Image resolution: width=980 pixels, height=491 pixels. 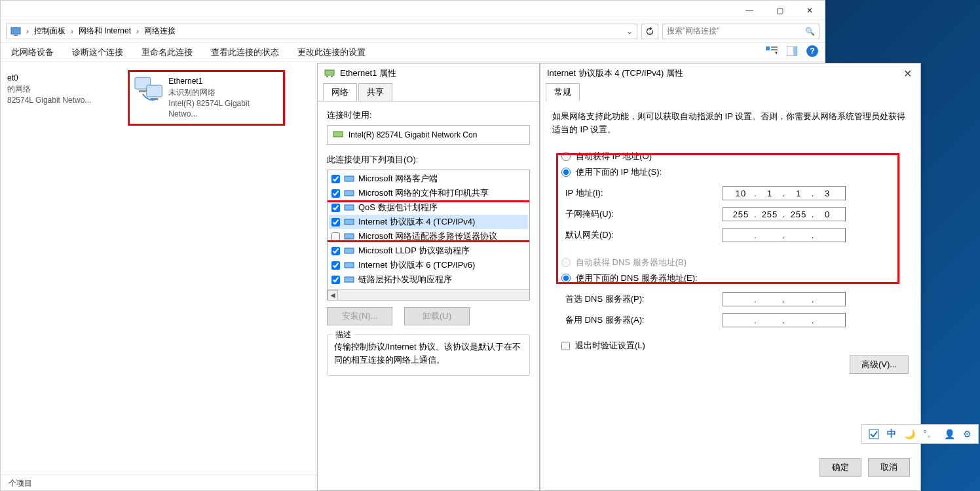 I want to click on toolbar-change-settings: 更改此连接的设置, so click(x=331, y=52).